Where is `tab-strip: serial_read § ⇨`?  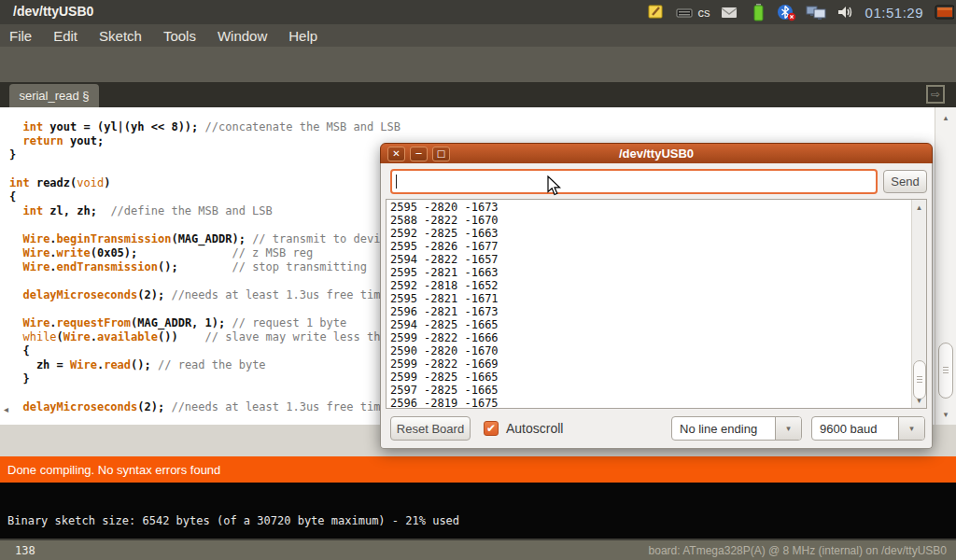 tab-strip: serial_read § ⇨ is located at coordinates (478, 95).